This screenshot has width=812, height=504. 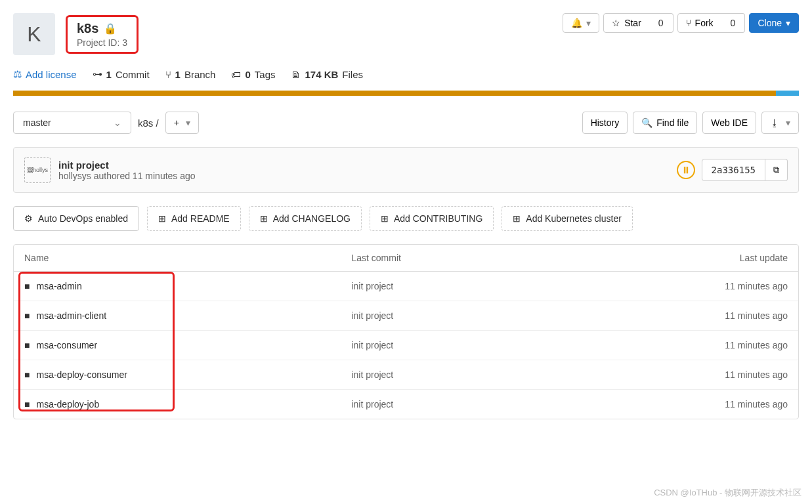 I want to click on file-name: msa-deploy-job, so click(x=68, y=404).